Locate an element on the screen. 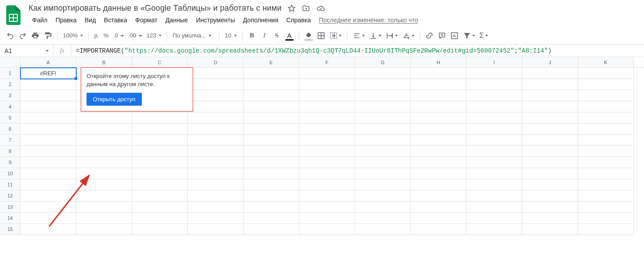  col-header: F is located at coordinates (327, 62).